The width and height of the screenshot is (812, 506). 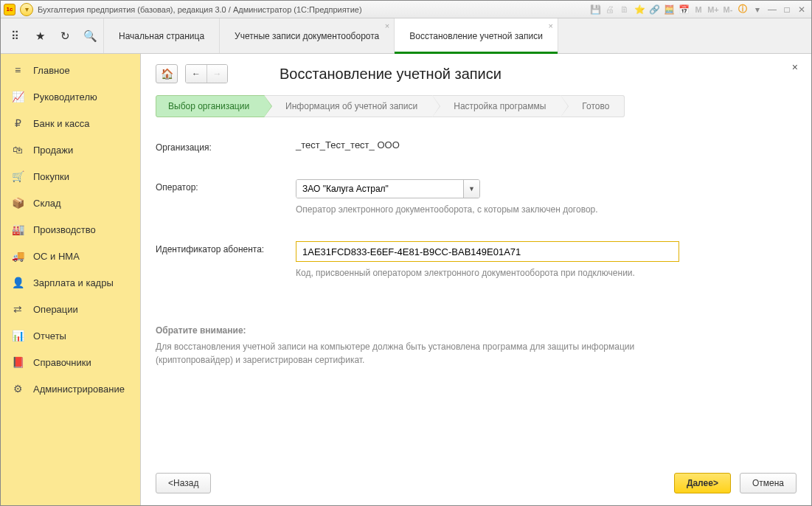 I want to click on tab-doc-accounts: Учетные записи документооборота ×, so click(x=307, y=35).